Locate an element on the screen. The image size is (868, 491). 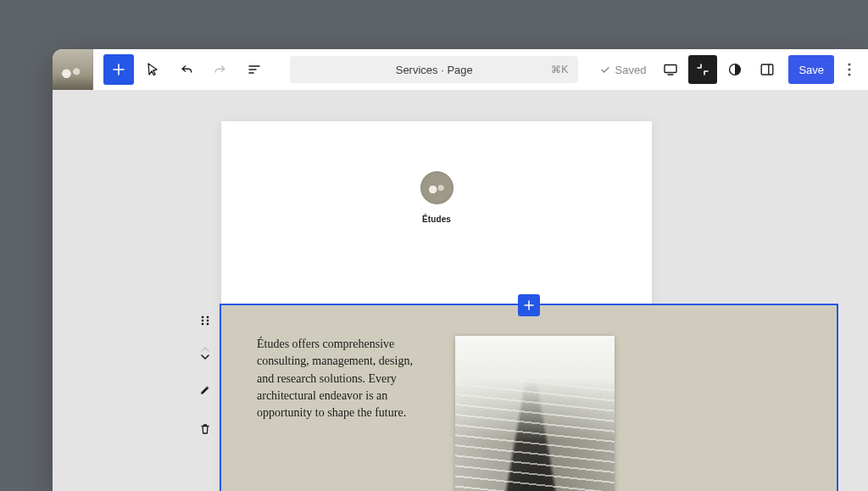
add-block-before-button is located at coordinates (529, 305).